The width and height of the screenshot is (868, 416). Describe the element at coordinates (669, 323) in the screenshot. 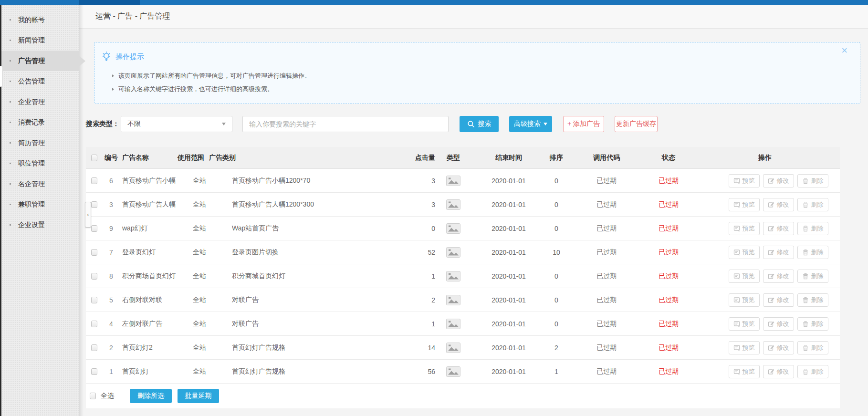

I see `ad-status: 已过期` at that location.